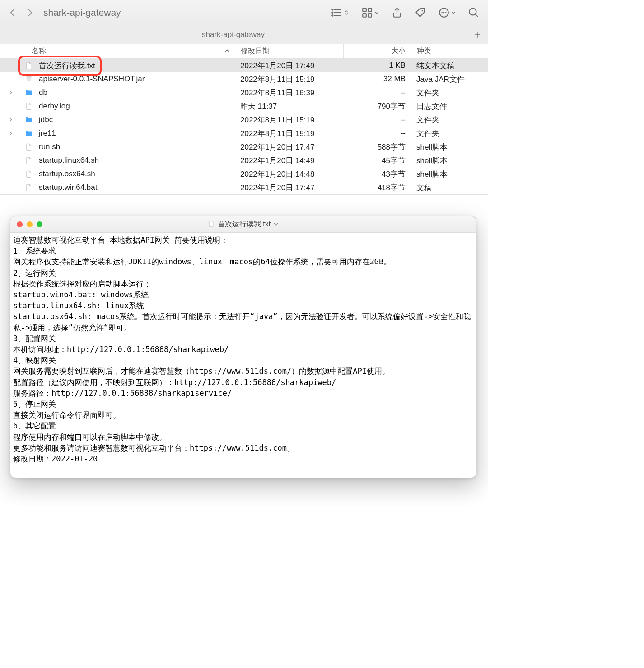 Image resolution: width=644 pixels, height=668 pixels. Describe the element at coordinates (50, 147) in the screenshot. I see `file-name: run.sh` at that location.